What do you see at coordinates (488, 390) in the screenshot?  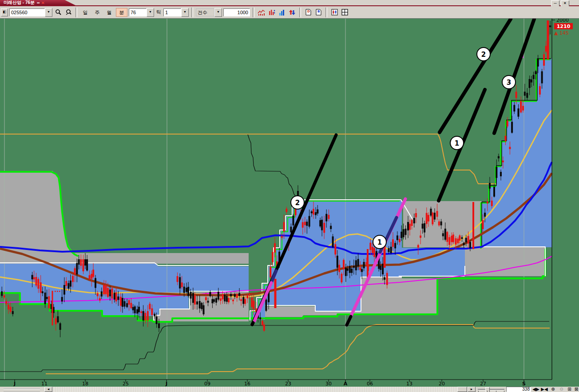 I see `zoom-slider-thumb` at bounding box center [488, 390].